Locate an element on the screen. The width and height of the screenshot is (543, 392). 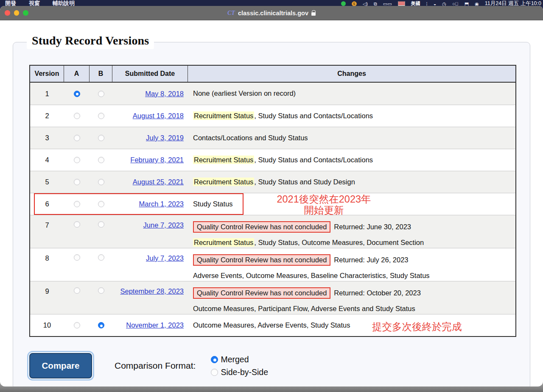
coin-icon: $ is located at coordinates (354, 4).